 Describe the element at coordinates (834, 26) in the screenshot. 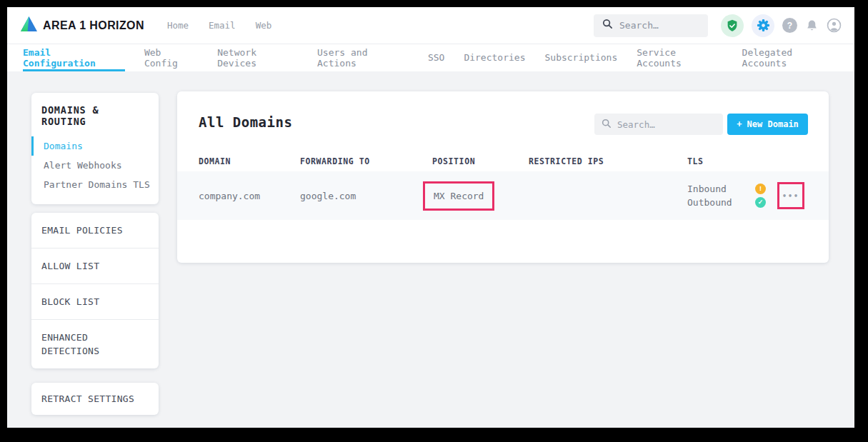

I see `account-icon` at that location.